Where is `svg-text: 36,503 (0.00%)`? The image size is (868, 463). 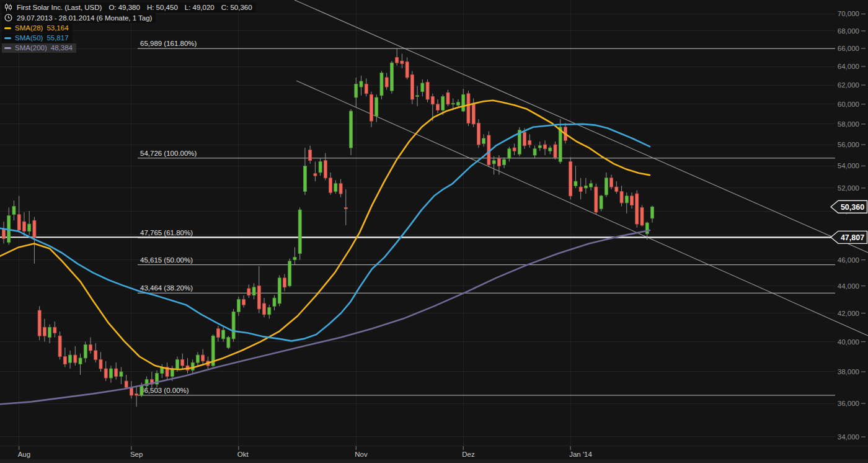
svg-text: 36,503 (0.00%) is located at coordinates (165, 390).